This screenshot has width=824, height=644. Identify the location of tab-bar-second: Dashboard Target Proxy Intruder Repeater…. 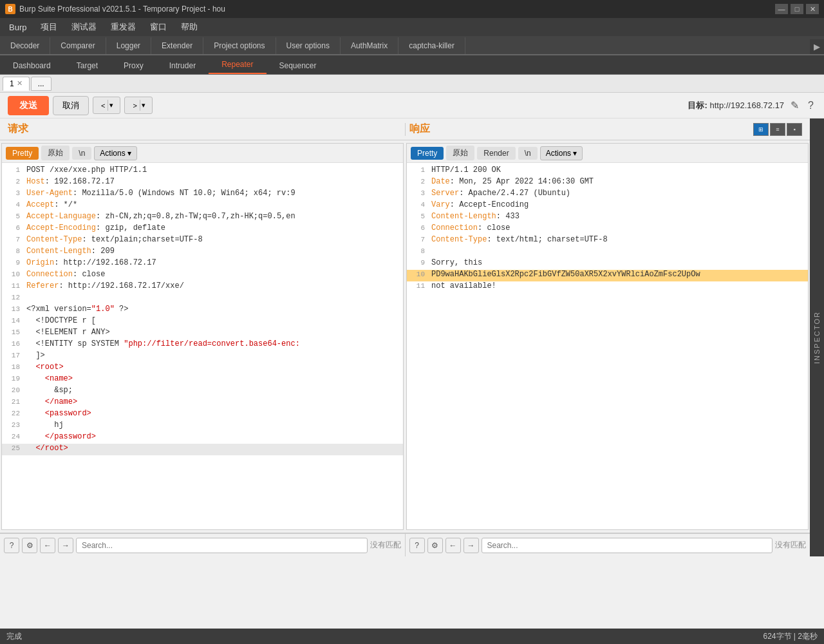
(412, 65).